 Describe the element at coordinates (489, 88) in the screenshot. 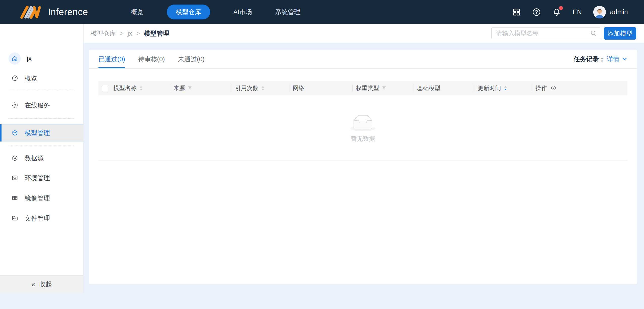

I see `column-label: 更新时间` at that location.